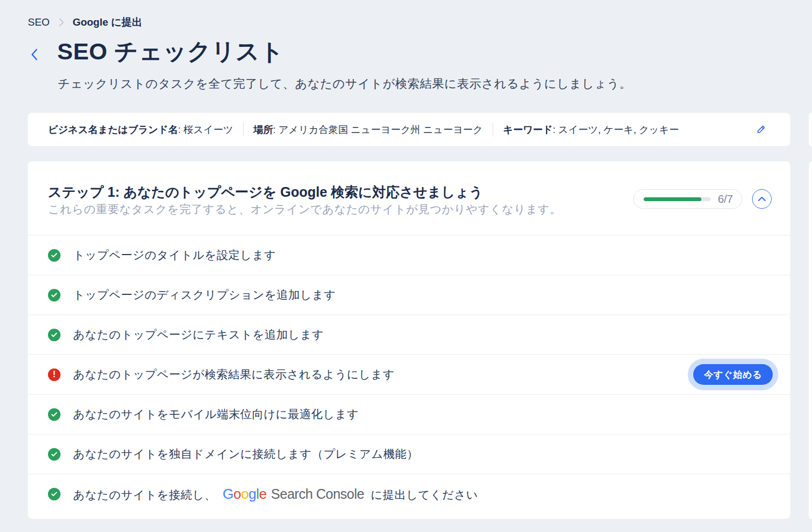 The height and width of the screenshot is (532, 812). I want to click on task-row-add-text: あなたのトップページにテキストを追加します, so click(409, 335).